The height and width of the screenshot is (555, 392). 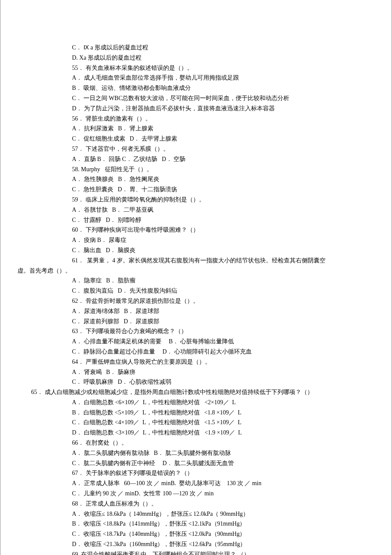 I want to click on wrap-continuation: 虚。首先考虑（）。, so click(x=196, y=271).